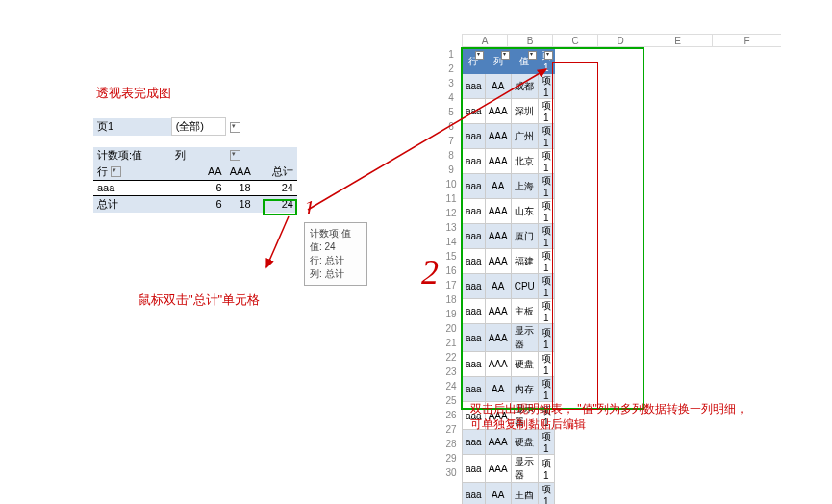  Describe the element at coordinates (524, 237) in the screenshot. I see `cell: 厦门` at that location.